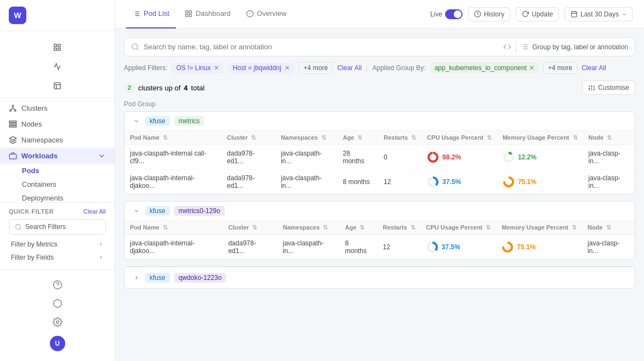 The width and height of the screenshot is (644, 361). I want to click on age-cell: 8 months, so click(358, 248).